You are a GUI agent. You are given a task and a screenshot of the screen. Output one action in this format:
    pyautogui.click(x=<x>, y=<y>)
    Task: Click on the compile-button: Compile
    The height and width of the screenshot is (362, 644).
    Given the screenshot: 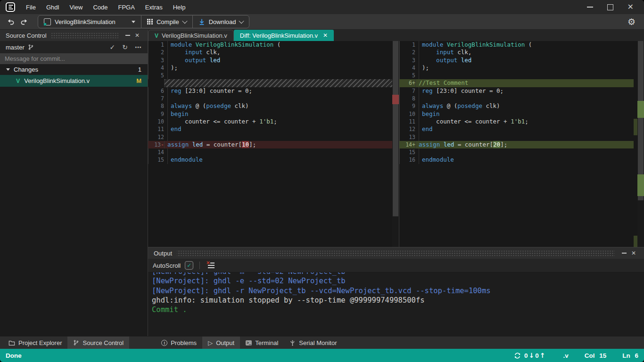 What is the action you would take?
    pyautogui.click(x=167, y=22)
    